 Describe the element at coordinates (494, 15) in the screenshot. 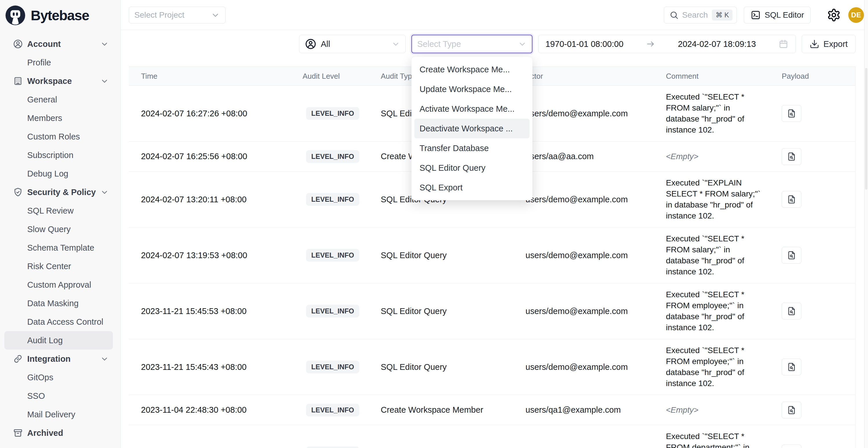

I see `topbar: Select Project Search ⌘ K SQL Editor DE` at that location.